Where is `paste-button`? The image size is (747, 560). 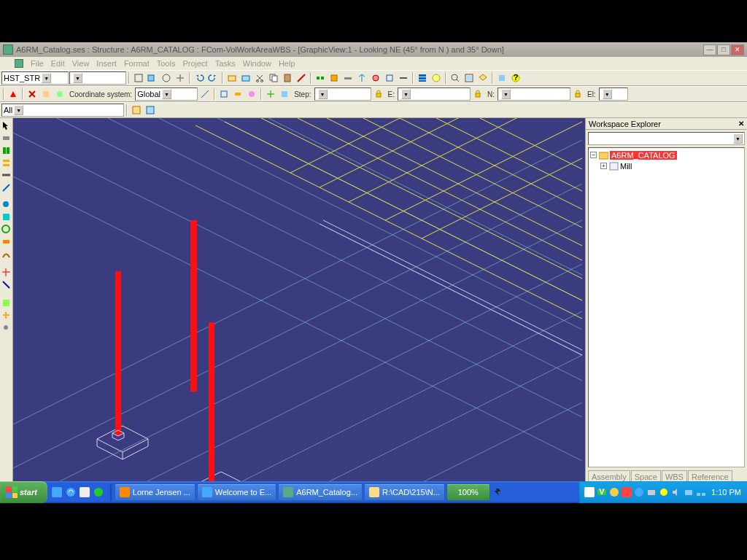
paste-button is located at coordinates (287, 78).